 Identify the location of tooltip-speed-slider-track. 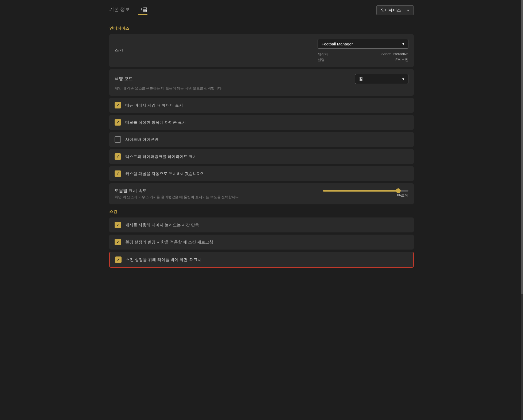
(366, 191).